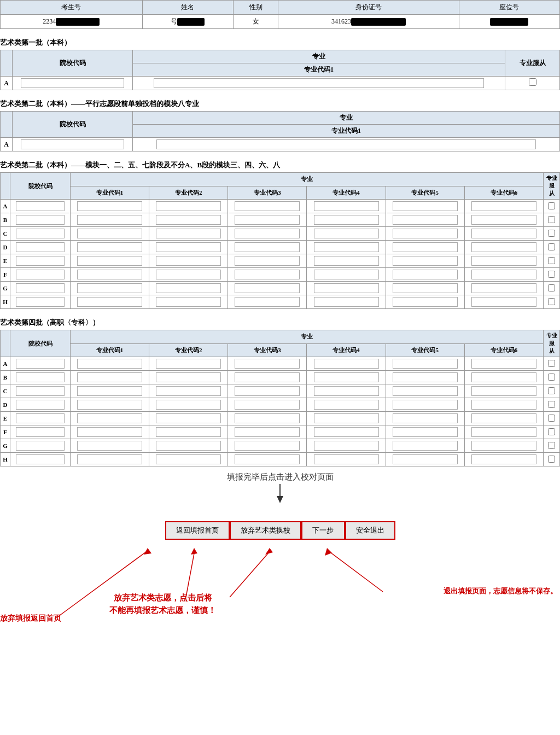 Image resolution: width=560 pixels, height=735 pixels. I want to click on batch4-dm2-input-G, so click(188, 446).